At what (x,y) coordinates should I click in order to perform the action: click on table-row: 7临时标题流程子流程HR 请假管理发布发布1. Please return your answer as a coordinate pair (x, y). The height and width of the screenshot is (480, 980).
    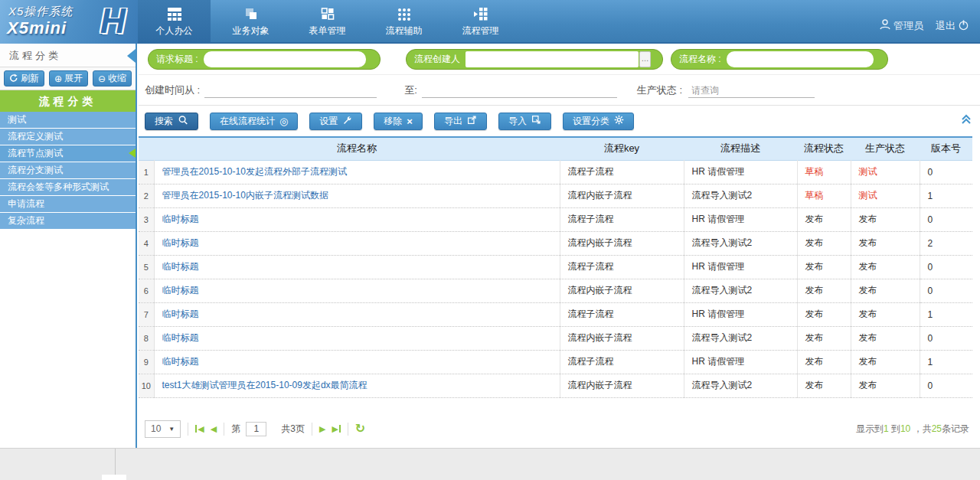
    Looking at the image, I should click on (556, 314).